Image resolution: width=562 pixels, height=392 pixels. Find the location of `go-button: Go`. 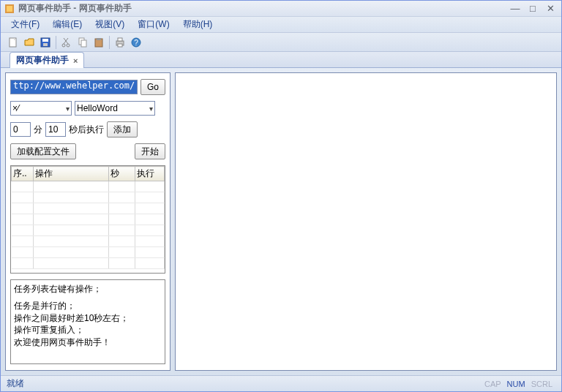

go-button: Go is located at coordinates (153, 87).